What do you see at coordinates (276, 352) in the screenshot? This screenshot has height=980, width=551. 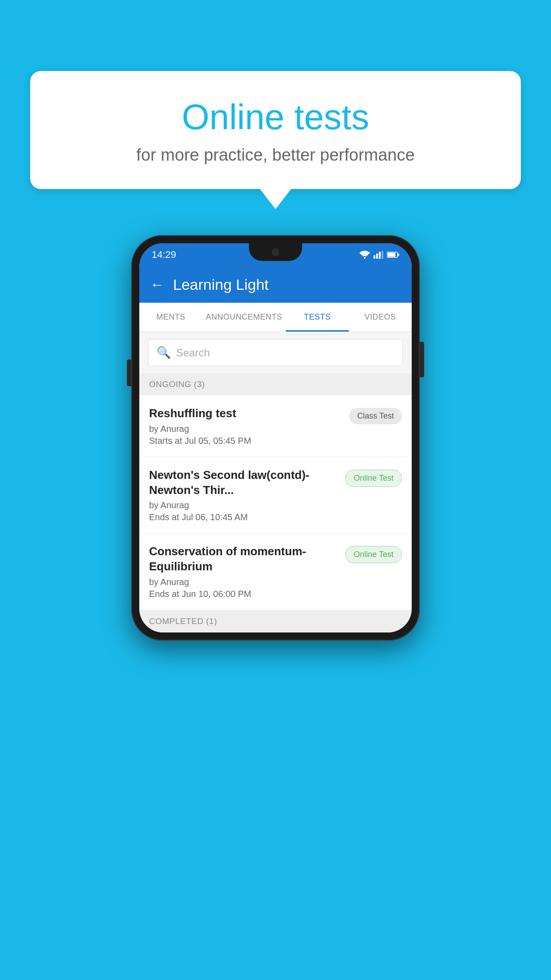 I see `search-container: 🔍 Search` at bounding box center [276, 352].